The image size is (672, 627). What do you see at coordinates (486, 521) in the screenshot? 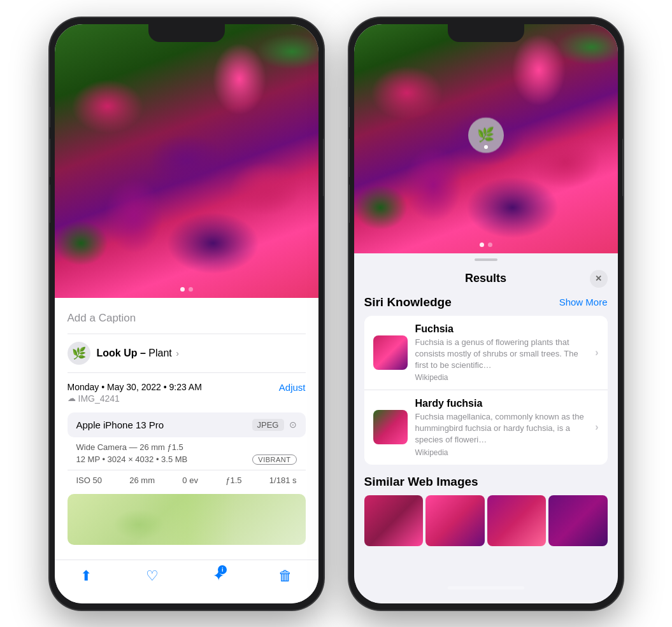
I see `similar-images-row` at bounding box center [486, 521].